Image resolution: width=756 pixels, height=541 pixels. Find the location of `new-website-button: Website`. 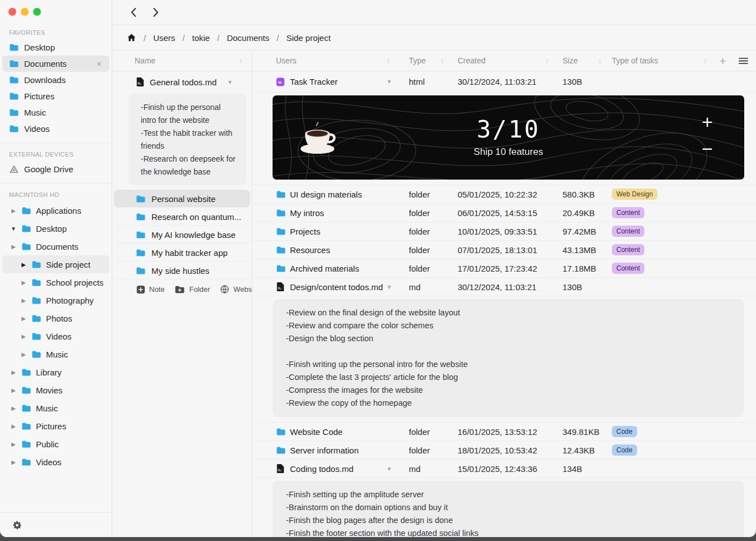

new-website-button: Website is located at coordinates (236, 290).